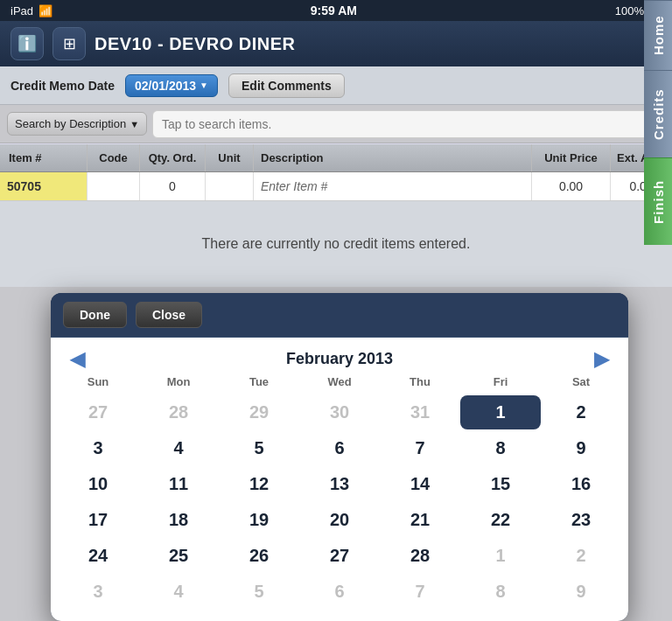 Image resolution: width=672 pixels, height=621 pixels. What do you see at coordinates (32, 10) in the screenshot?
I see `status-left: iPad 📶` at bounding box center [32, 10].